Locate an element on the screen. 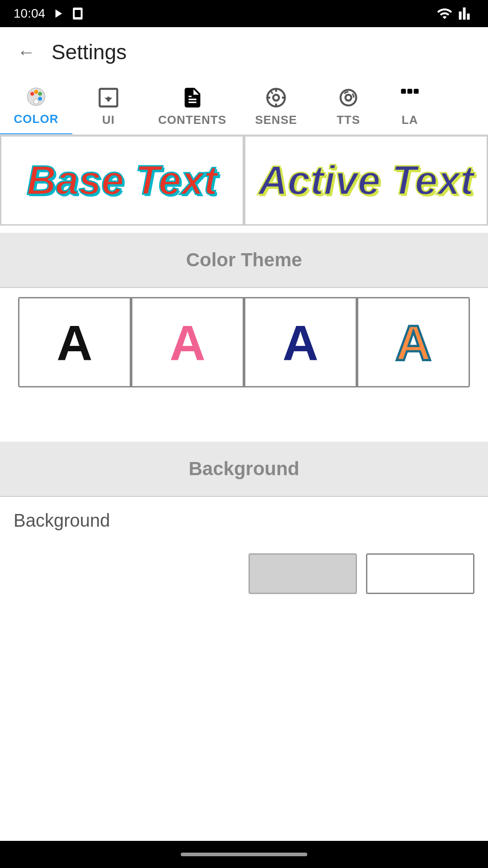 The width and height of the screenshot is (488, 868). sim-icon is located at coordinates (78, 14).